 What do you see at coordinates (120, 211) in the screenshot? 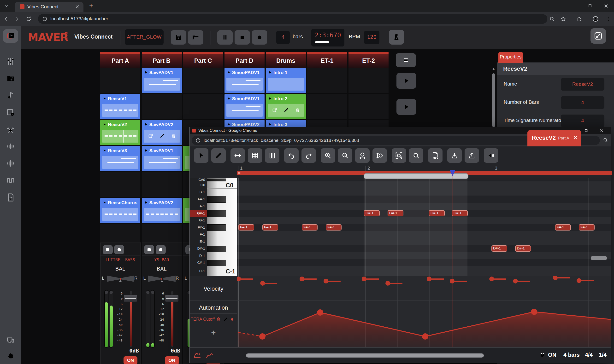
I see `clip: ReeseChorus` at bounding box center [120, 211].